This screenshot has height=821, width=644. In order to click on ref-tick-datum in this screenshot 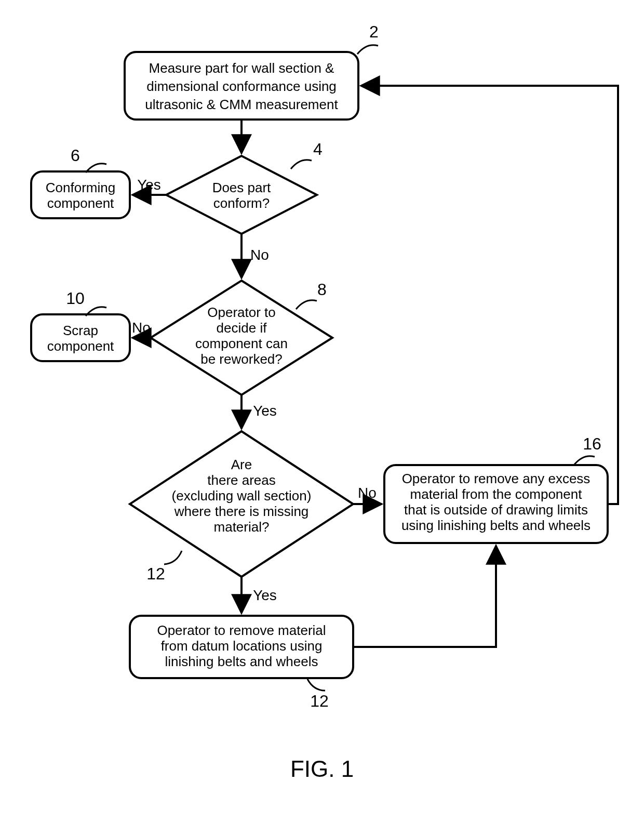, I will do `click(316, 685)`.